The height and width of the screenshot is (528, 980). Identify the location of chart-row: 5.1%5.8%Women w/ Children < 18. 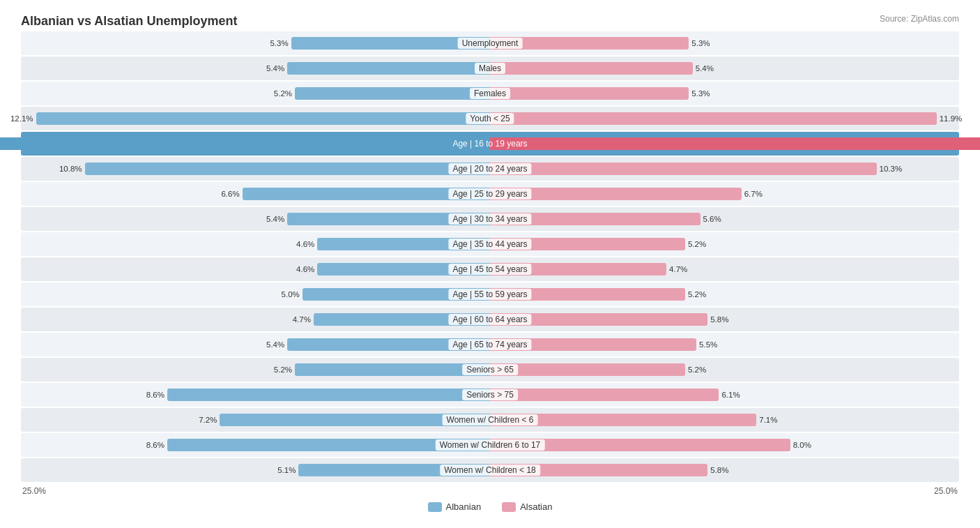
(490, 470).